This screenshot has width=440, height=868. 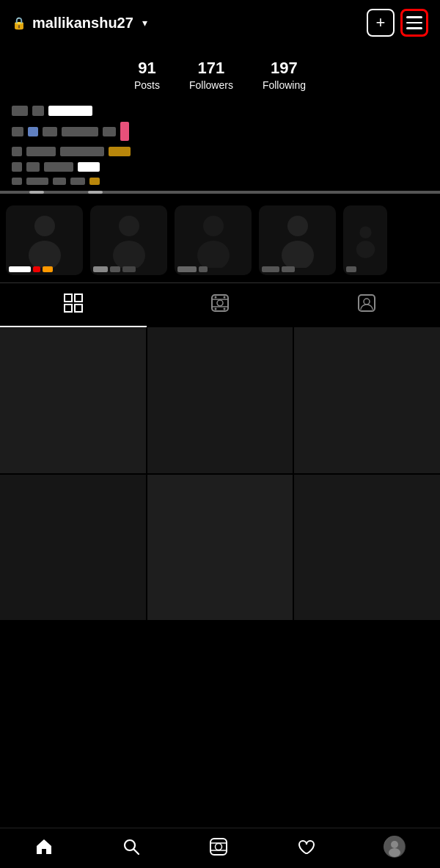 What do you see at coordinates (187, 269) in the screenshot?
I see `label-g3` at bounding box center [187, 269].